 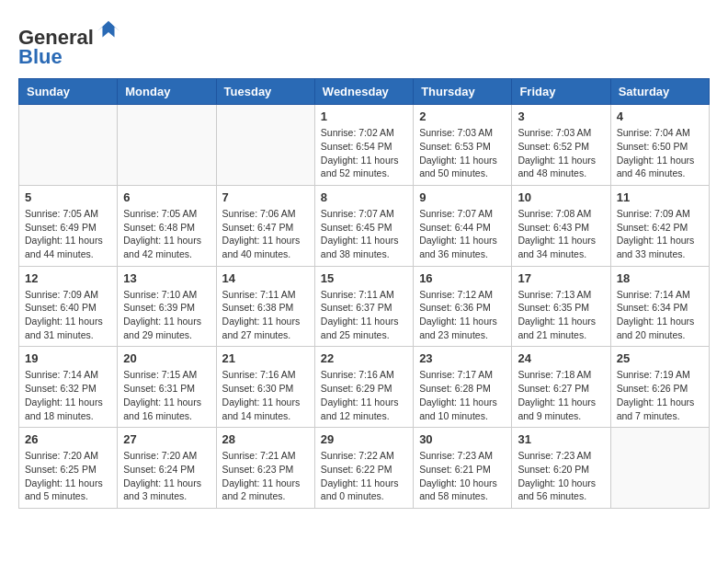 I want to click on day-number: 27, so click(x=166, y=440).